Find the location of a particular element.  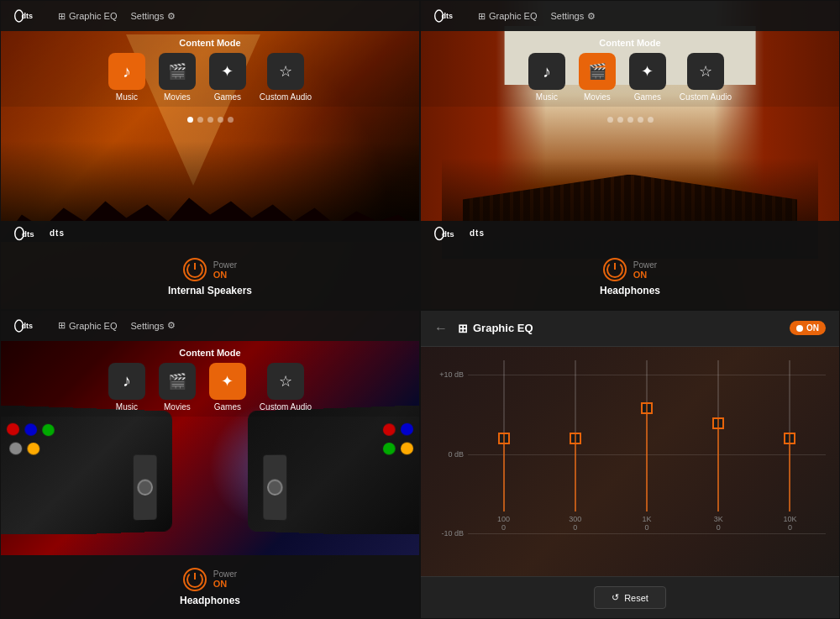

games-label-gaming: Games is located at coordinates (228, 407).